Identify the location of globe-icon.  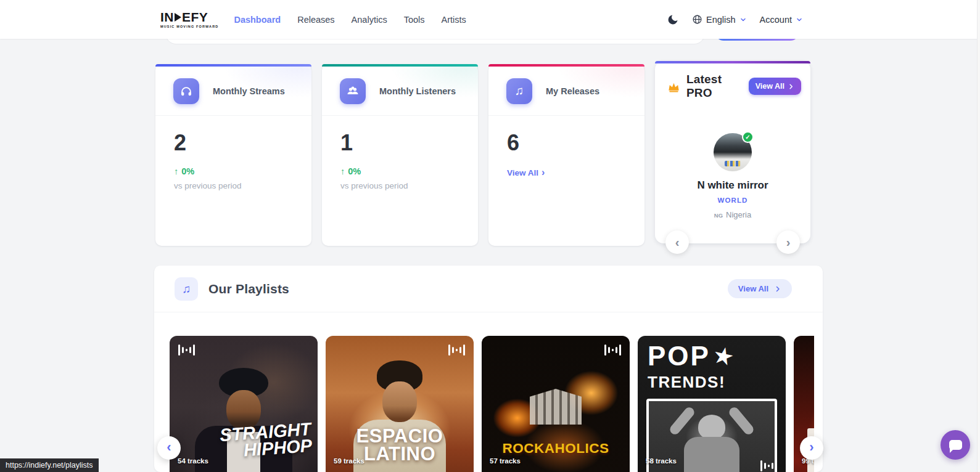
(697, 20).